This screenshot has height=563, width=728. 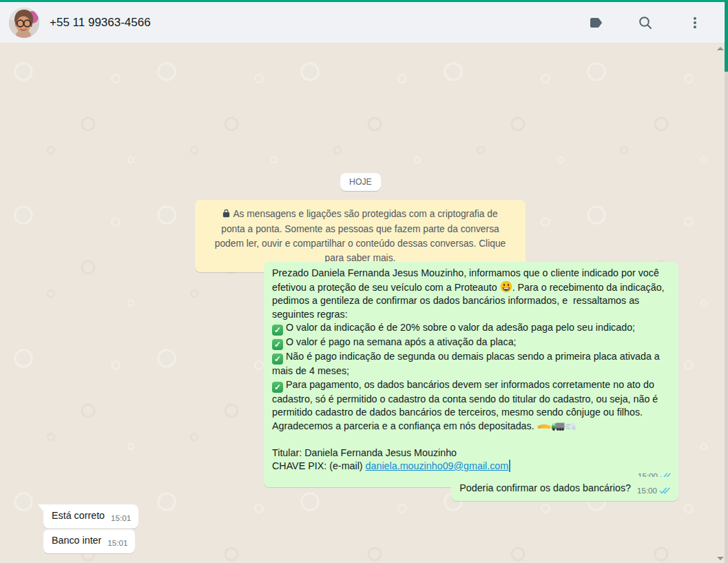 What do you see at coordinates (654, 491) in the screenshot?
I see `message-meta: 15:00` at bounding box center [654, 491].